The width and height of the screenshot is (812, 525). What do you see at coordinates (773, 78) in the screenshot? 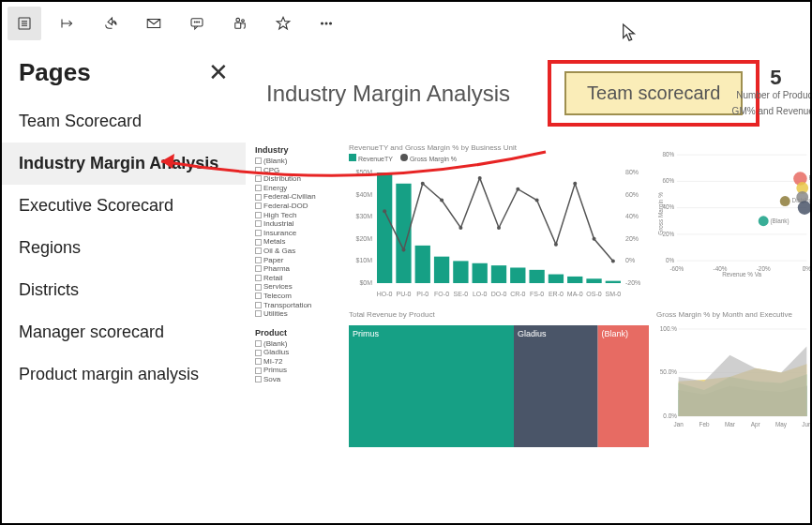
I see `kpi-value: 5` at bounding box center [773, 78].